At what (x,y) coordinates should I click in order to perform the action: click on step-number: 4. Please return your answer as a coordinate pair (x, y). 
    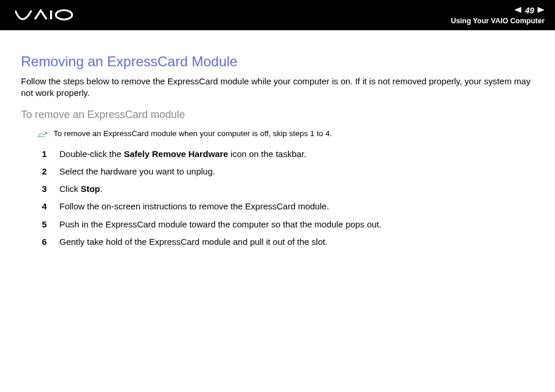
    Looking at the image, I should click on (51, 206).